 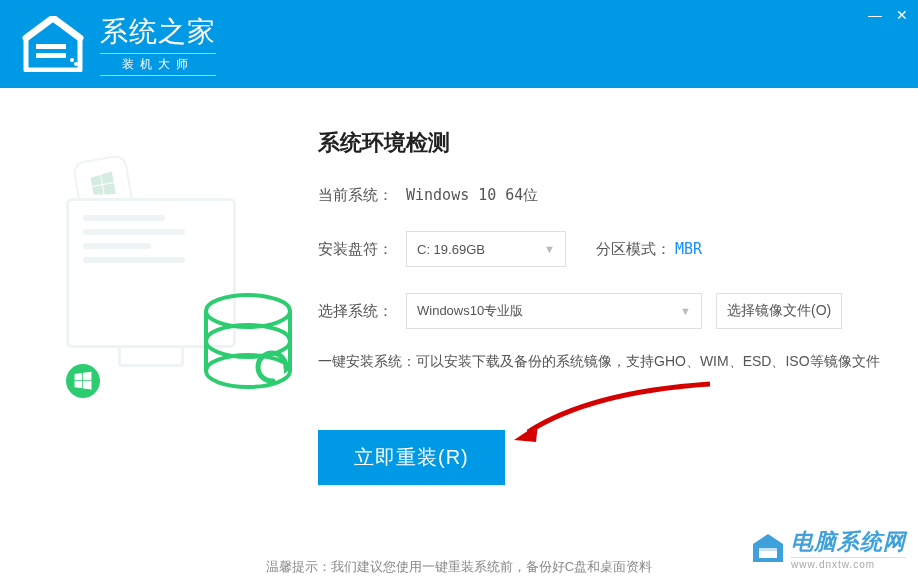 What do you see at coordinates (117, 44) in the screenshot?
I see `app-logo: 系统之家 装机大师` at bounding box center [117, 44].